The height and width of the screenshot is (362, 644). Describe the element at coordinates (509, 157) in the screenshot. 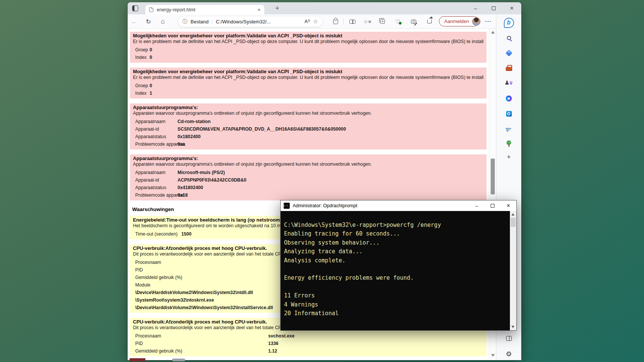

I see `sidebar-add-button: +` at that location.